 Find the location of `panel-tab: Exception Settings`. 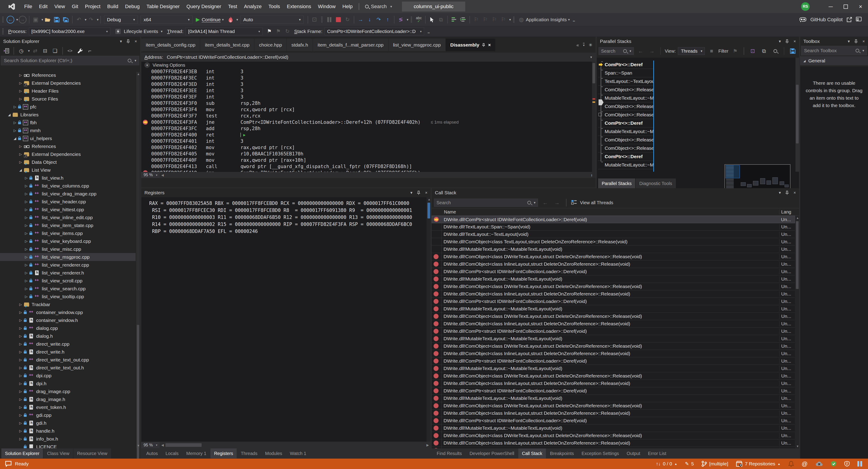

panel-tab: Exception Settings is located at coordinates (600, 453).